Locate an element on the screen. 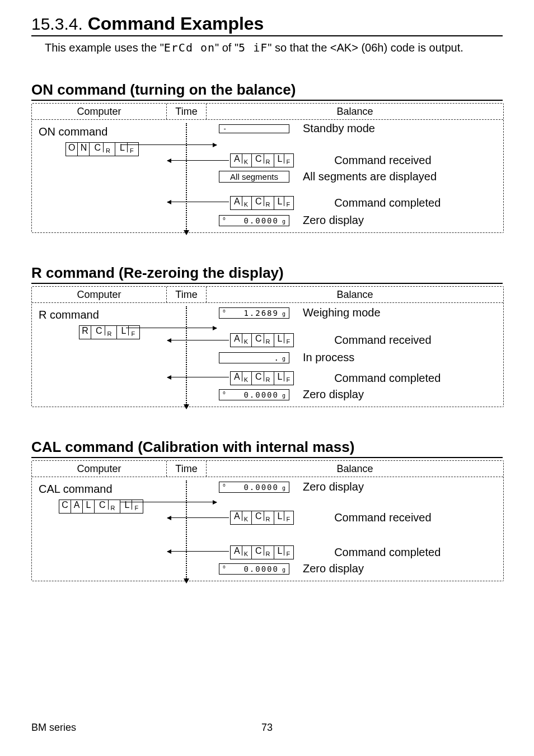  on-zero: o0.0000g Zero display is located at coordinates (291, 221).